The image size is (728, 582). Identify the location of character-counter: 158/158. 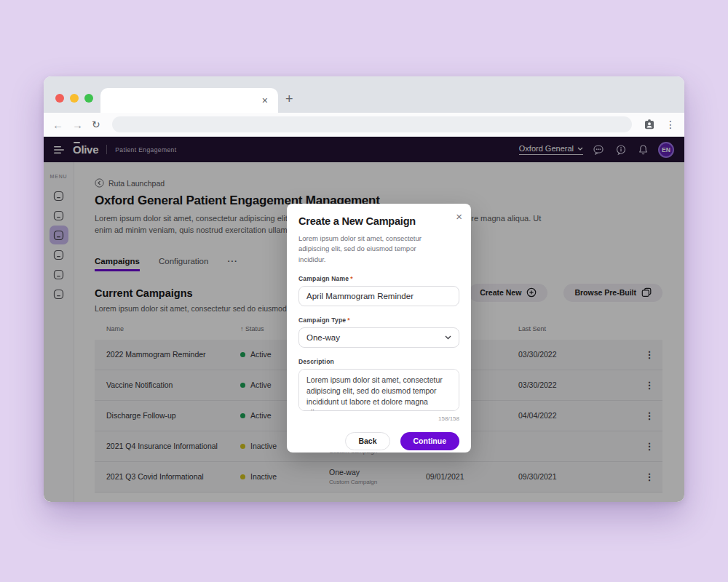
(379, 419).